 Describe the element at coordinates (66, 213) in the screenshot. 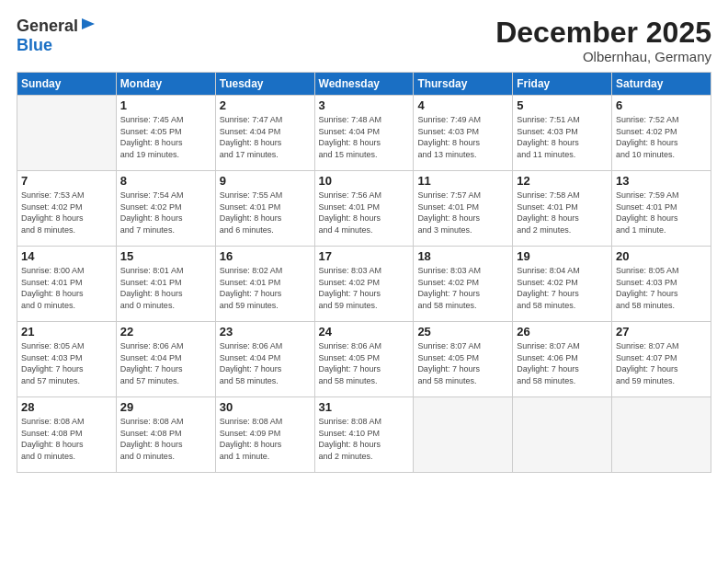

I see `day-info: Sunrise: 7:53 AM Sunset: 4:02 PM Dayligh…` at that location.